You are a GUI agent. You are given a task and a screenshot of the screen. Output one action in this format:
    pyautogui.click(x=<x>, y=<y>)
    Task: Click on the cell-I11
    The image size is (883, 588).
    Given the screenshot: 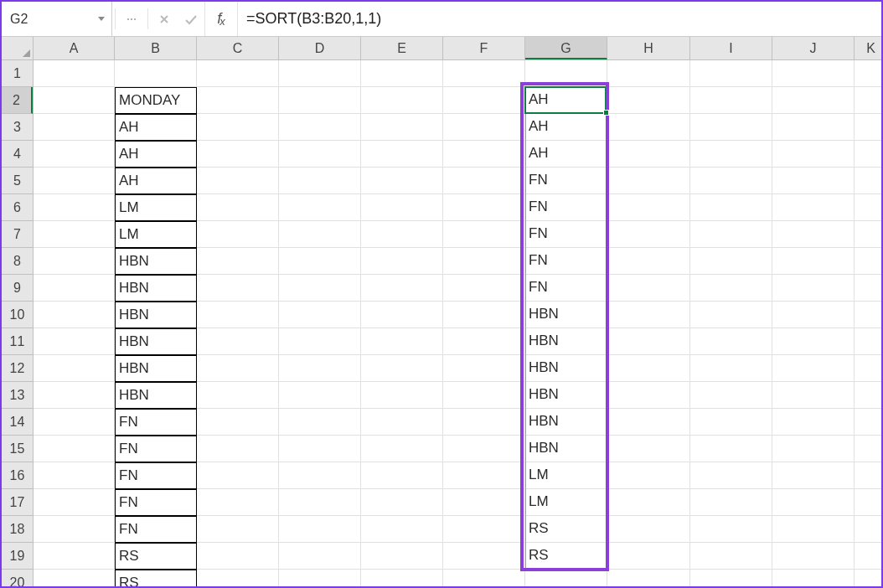 What is the action you would take?
    pyautogui.click(x=731, y=342)
    